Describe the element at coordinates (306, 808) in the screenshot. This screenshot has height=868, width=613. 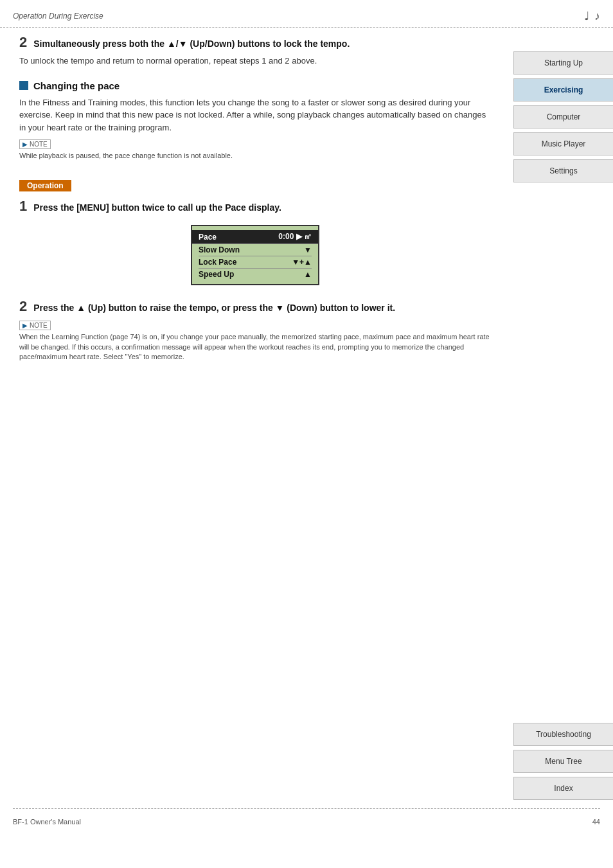
I see `bottom-border` at that location.